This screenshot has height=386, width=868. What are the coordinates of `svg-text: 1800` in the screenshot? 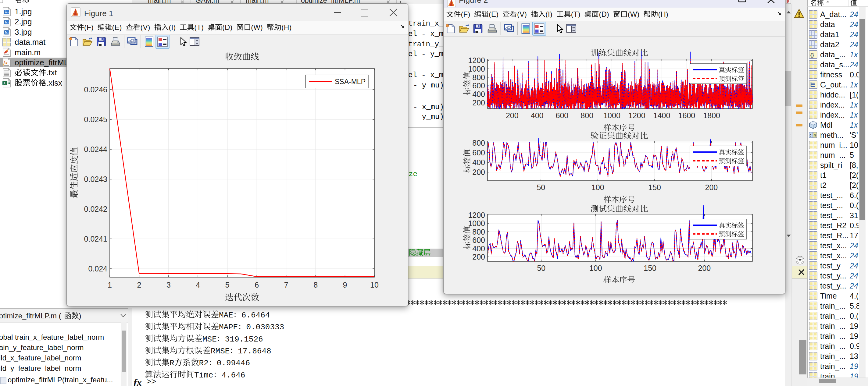 It's located at (712, 115).